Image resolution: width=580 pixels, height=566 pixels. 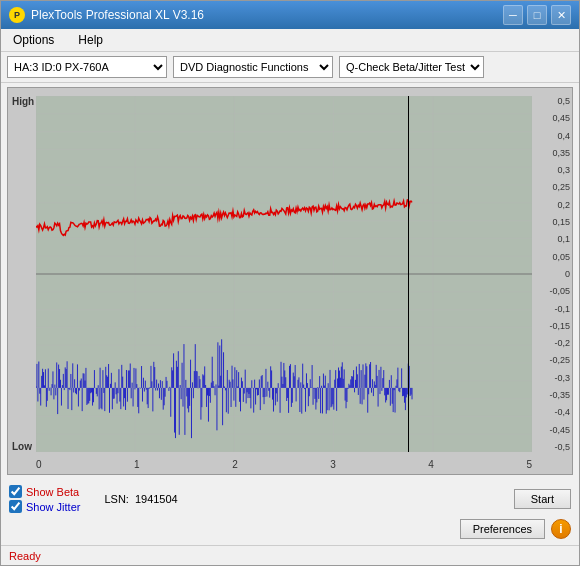 What do you see at coordinates (53, 507) in the screenshot?
I see `show-jitter-label: Show Jitter` at bounding box center [53, 507].